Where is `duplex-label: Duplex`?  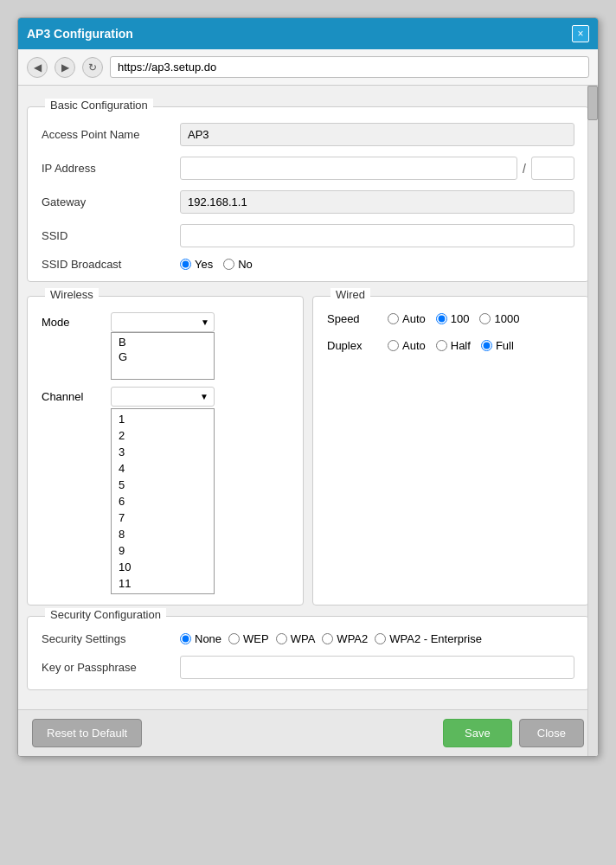
duplex-label: Duplex is located at coordinates (357, 346).